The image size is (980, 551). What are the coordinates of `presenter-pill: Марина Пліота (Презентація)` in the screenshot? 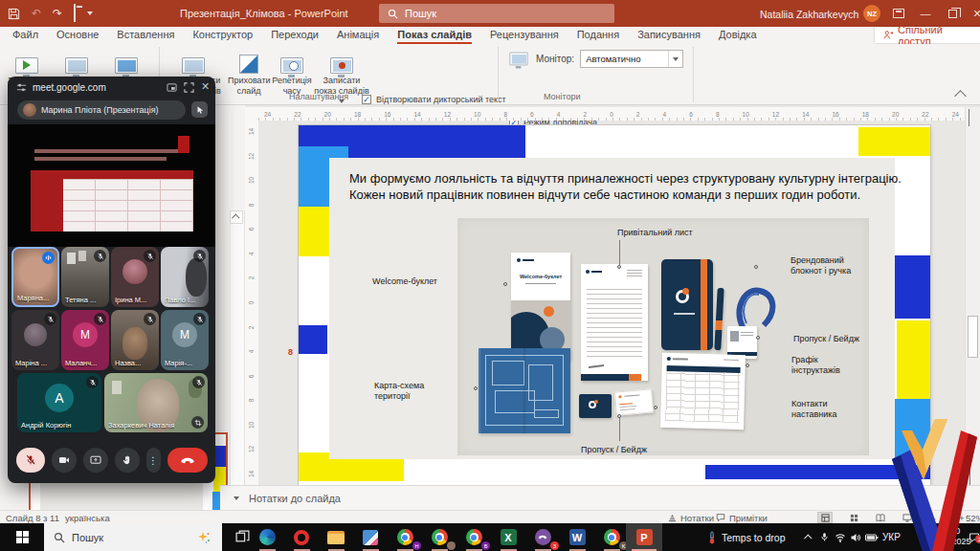 It's located at (101, 110).